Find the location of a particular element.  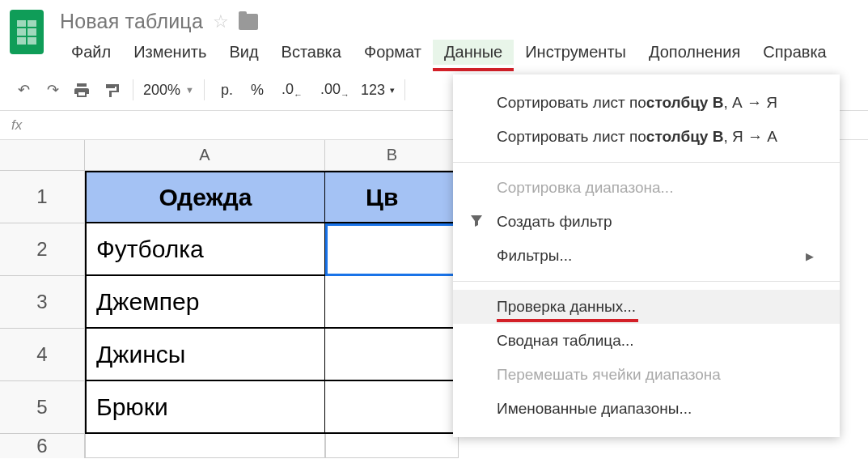

cell-A1: Одежда is located at coordinates (205, 198).